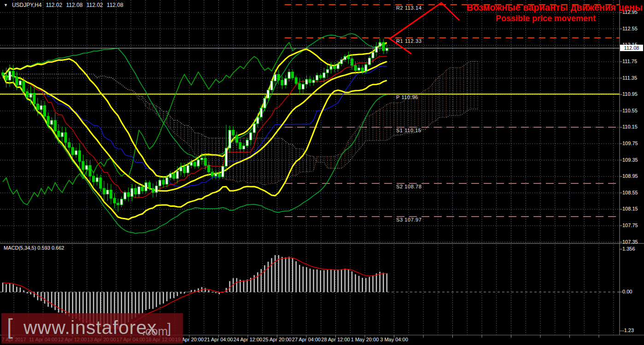 This screenshot has width=644, height=345. I want to click on chart-quick-menu-icon: ▼, so click(6, 5).